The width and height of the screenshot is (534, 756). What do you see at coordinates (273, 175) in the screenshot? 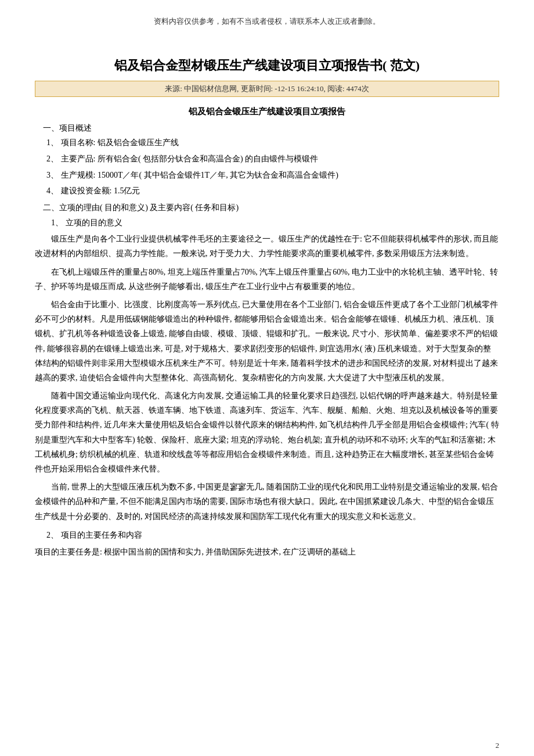
I see `item-3: 3、 生产规模: 15000T／年( 其中铝合金锻件1T／年, 其它为钛合金和高…` at bounding box center [273, 175].